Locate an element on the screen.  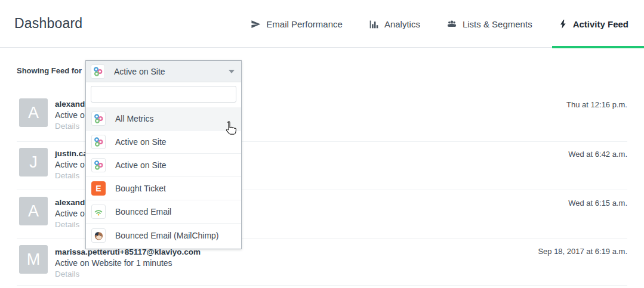
chevron-down-icon is located at coordinates (232, 72).